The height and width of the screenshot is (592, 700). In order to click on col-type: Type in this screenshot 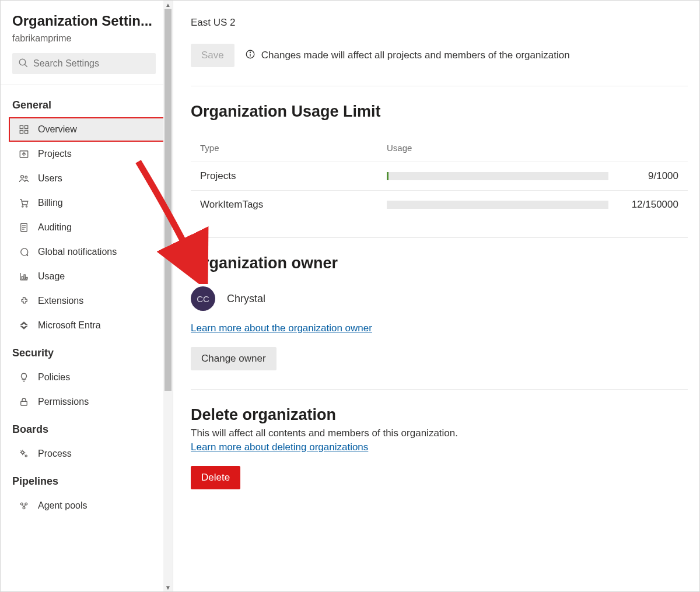, I will do `click(293, 148)`.